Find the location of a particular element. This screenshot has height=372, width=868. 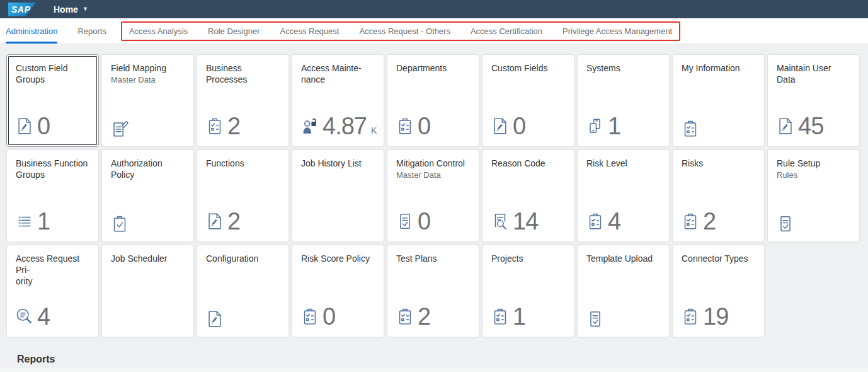

tile-title: Risks is located at coordinates (719, 163).